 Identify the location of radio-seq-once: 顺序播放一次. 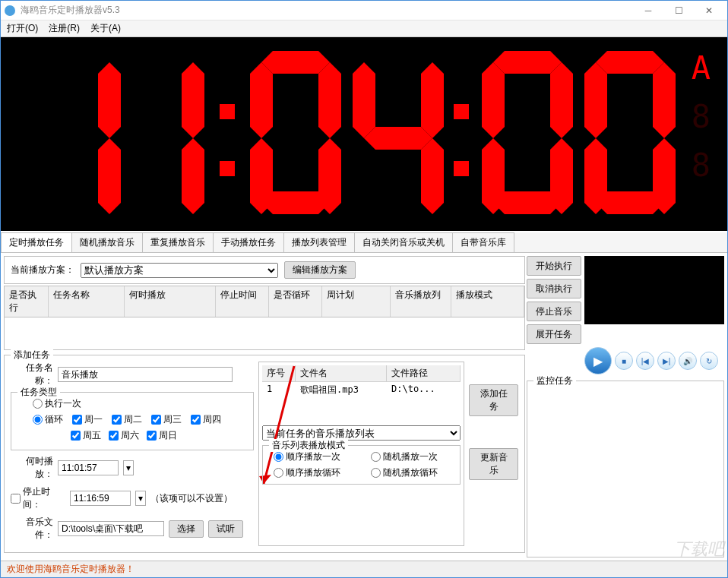
(315, 457).